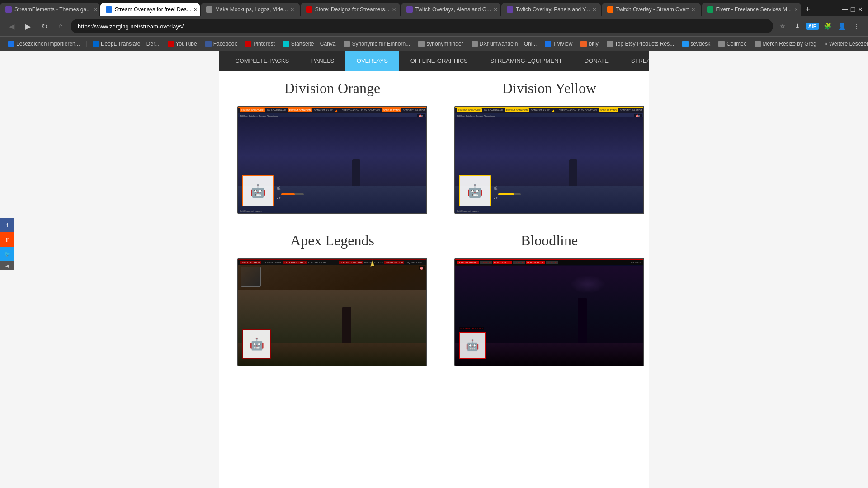  Describe the element at coordinates (309, 44) in the screenshot. I see `bookmark-canva: Startseite – Canva` at that location.